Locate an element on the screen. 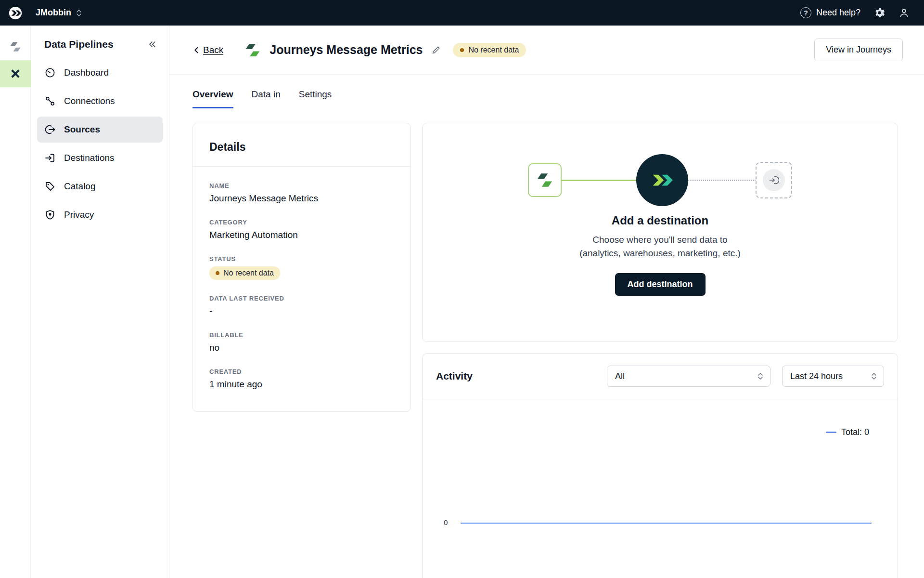 This screenshot has width=924, height=578. person-icon is located at coordinates (904, 13).